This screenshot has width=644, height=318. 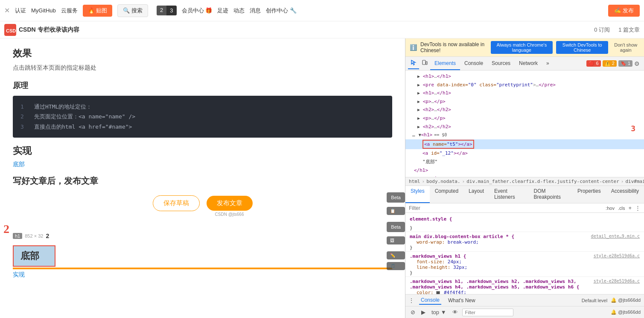 What do you see at coordinates (494, 287) in the screenshot?
I see `css-selector-4b: .markdown_views h4, .markdown_views h5, …` at bounding box center [494, 287].